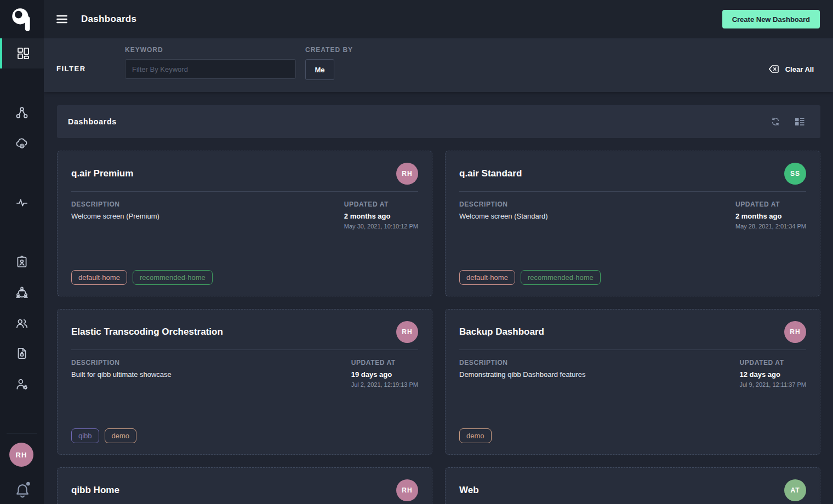 This screenshot has width=833, height=504. What do you see at coordinates (790, 69) in the screenshot?
I see `clear-all-button: Clear All` at bounding box center [790, 69].